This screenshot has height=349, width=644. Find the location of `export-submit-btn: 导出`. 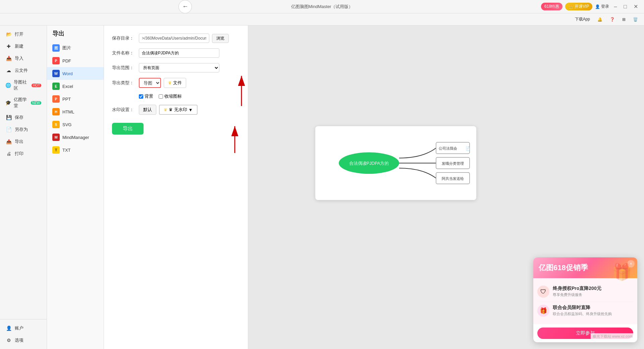

export-submit-btn: 导出 is located at coordinates (128, 129).